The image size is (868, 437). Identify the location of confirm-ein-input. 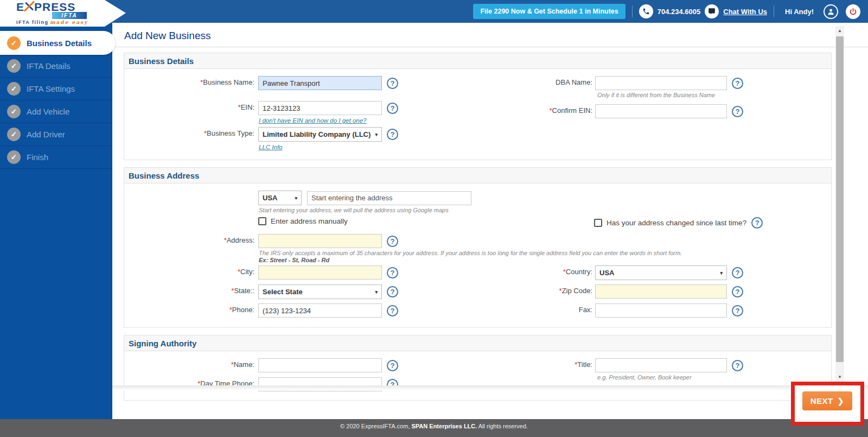
(661, 111).